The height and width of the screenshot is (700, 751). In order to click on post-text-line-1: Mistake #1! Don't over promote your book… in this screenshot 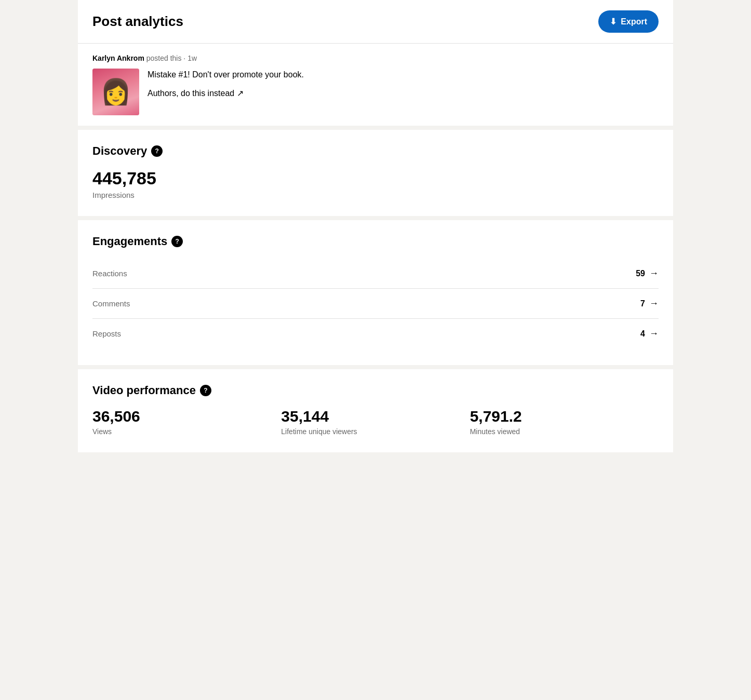, I will do `click(403, 75)`.